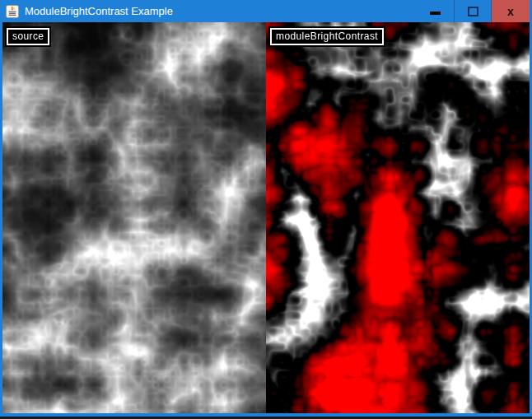  Describe the element at coordinates (12, 12) in the screenshot. I see `java-coffee-icon` at that location.